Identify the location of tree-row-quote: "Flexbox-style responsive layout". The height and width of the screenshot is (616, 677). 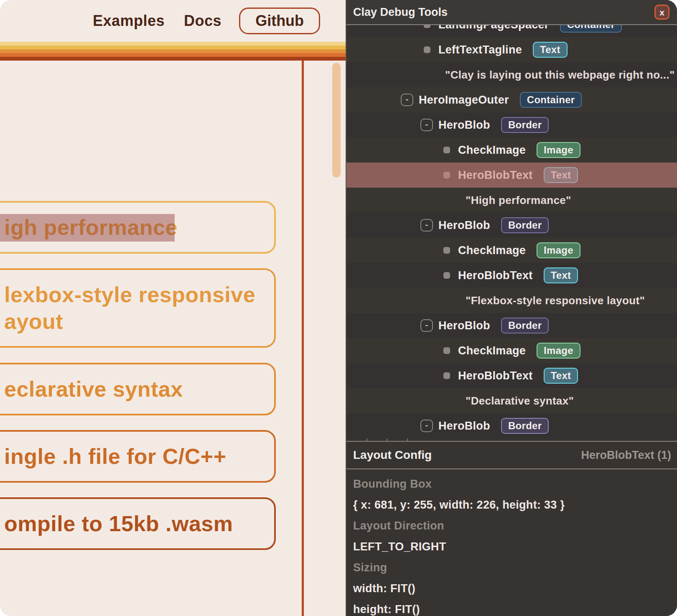
(512, 300).